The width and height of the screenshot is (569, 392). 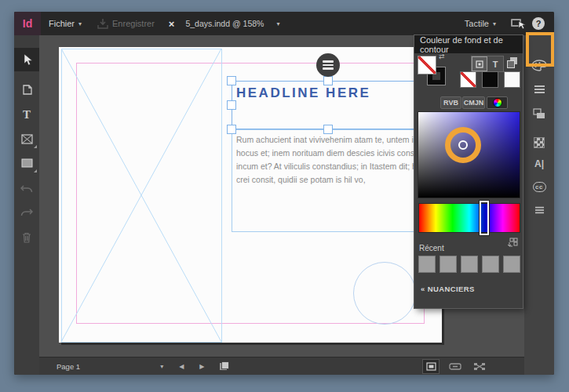 I want to click on color-wheel-button, so click(x=498, y=103).